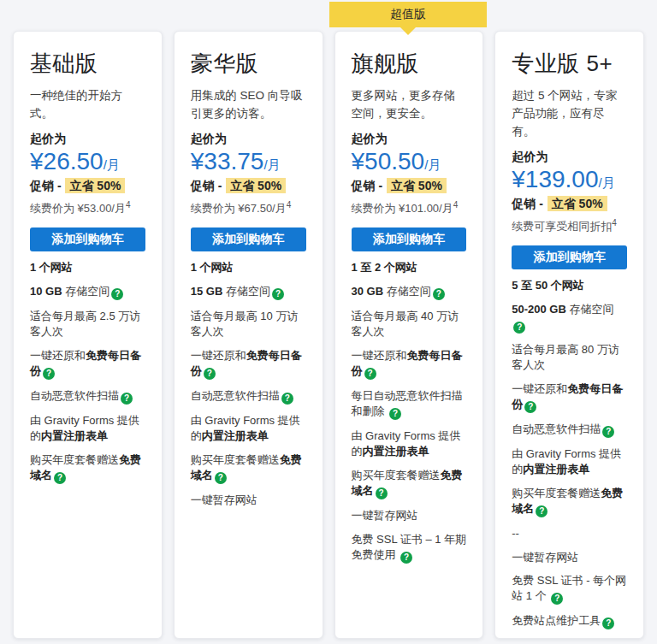 This screenshot has height=644, width=657. What do you see at coordinates (248, 63) in the screenshot?
I see `plan-name: 豪华版` at bounding box center [248, 63].